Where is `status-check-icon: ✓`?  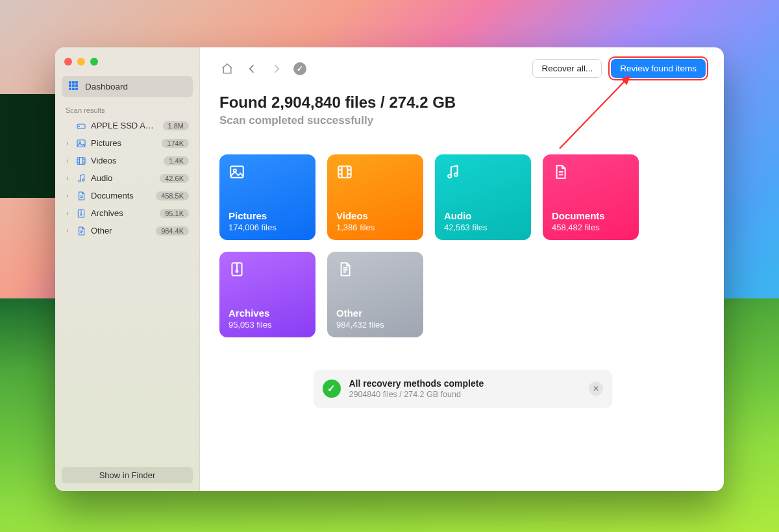 status-check-icon: ✓ is located at coordinates (300, 69).